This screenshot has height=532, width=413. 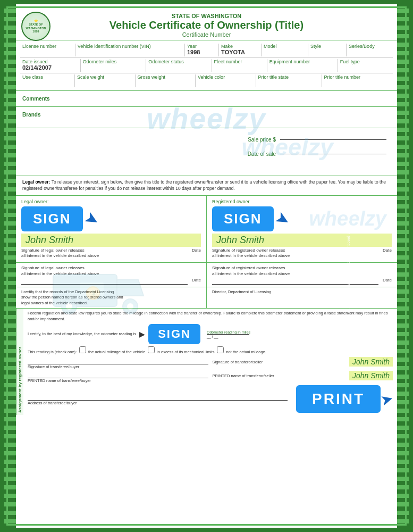 What do you see at coordinates (179, 68) in the screenshot?
I see `odometer-status-value` at bounding box center [179, 68].